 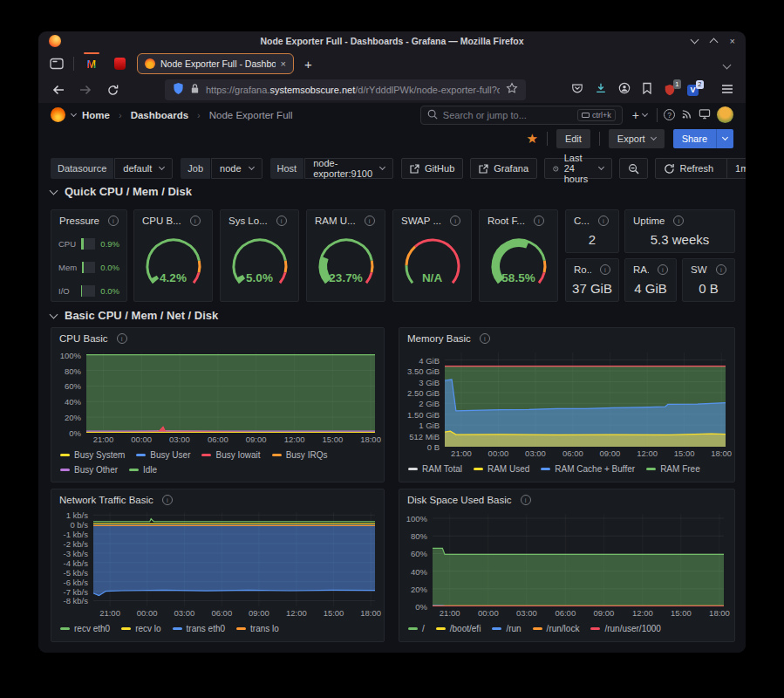 What do you see at coordinates (218, 64) in the screenshot?
I see `tab-title: Node Exporter Full - Dashbo` at bounding box center [218, 64].